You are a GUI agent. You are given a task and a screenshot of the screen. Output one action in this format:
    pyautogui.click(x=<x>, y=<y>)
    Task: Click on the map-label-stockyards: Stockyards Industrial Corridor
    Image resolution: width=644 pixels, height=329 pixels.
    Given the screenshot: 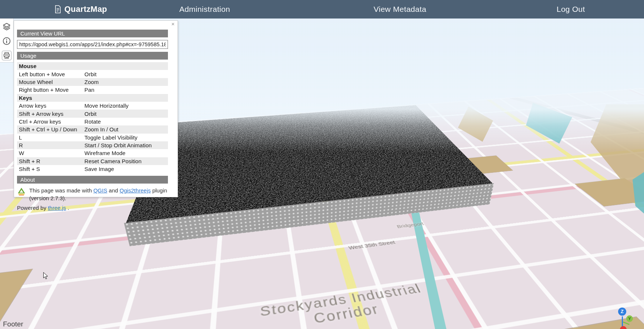 What is the action you would take?
    pyautogui.click(x=343, y=303)
    